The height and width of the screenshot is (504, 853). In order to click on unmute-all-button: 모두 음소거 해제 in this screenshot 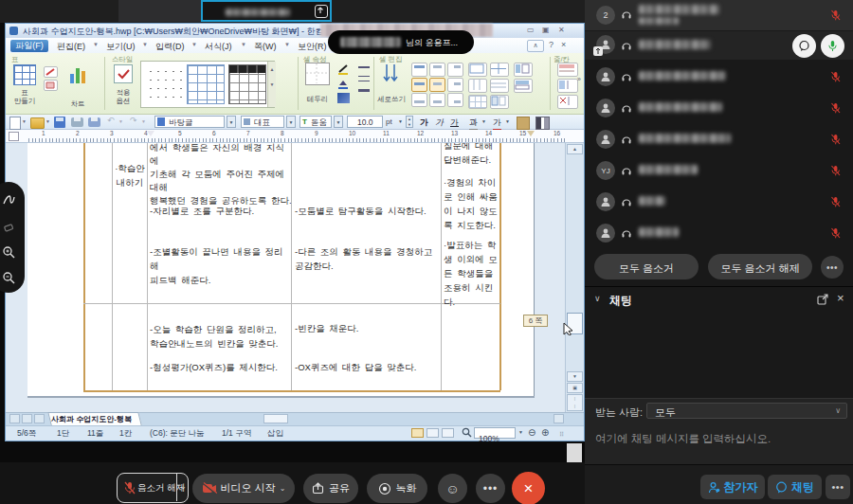, I will do `click(760, 267)`.